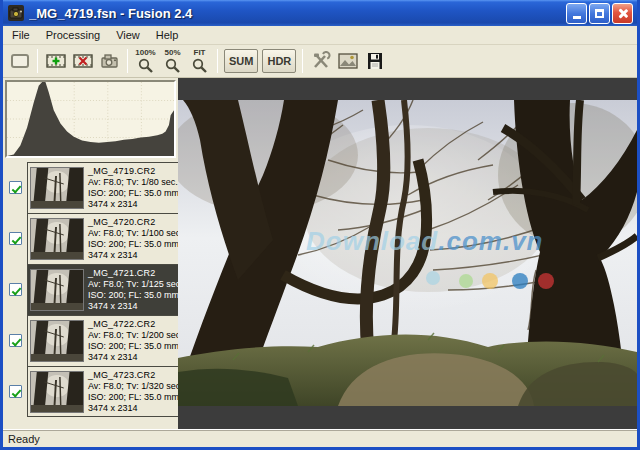 This screenshot has width=640, height=450. What do you see at coordinates (90, 392) in the screenshot?
I see `list-item: _MG_4723.CR2 Av: F8.0; Tv: 1/320 sec. IS…` at bounding box center [90, 392].